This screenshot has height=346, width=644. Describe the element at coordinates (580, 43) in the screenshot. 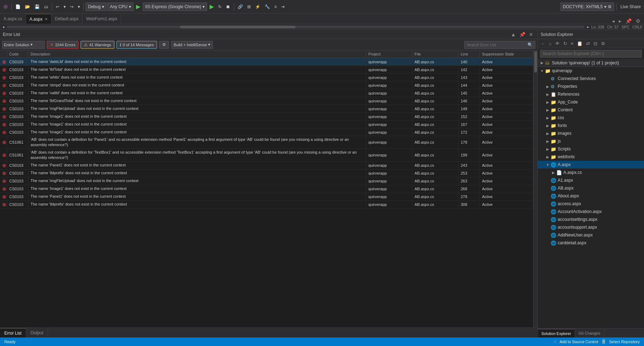

I see `se-pending-changes-btn: 📋` at that location.